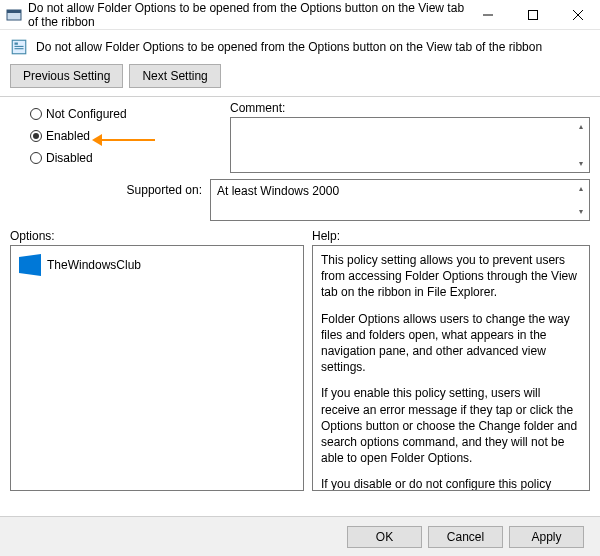 This screenshot has width=600, height=556. What do you see at coordinates (130, 114) in the screenshot?
I see `radio-not-configured: Not Configured` at bounding box center [130, 114].